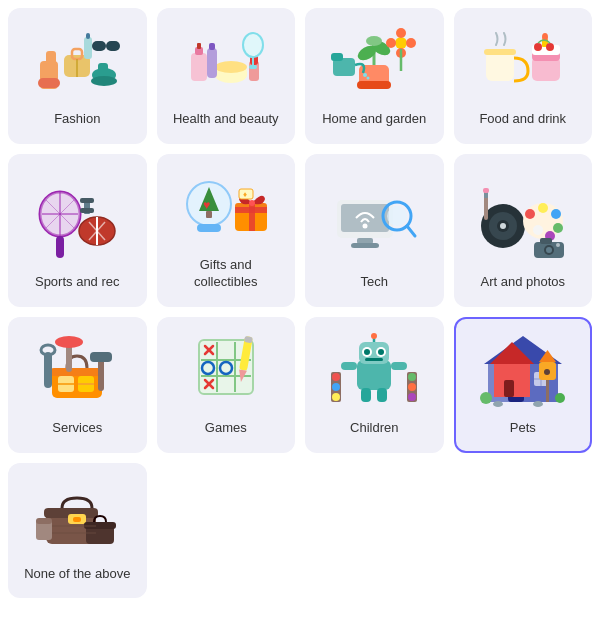 The width and height of the screenshot is (600, 634). I want to click on gifts-image: ♥ ♦, so click(226, 206).